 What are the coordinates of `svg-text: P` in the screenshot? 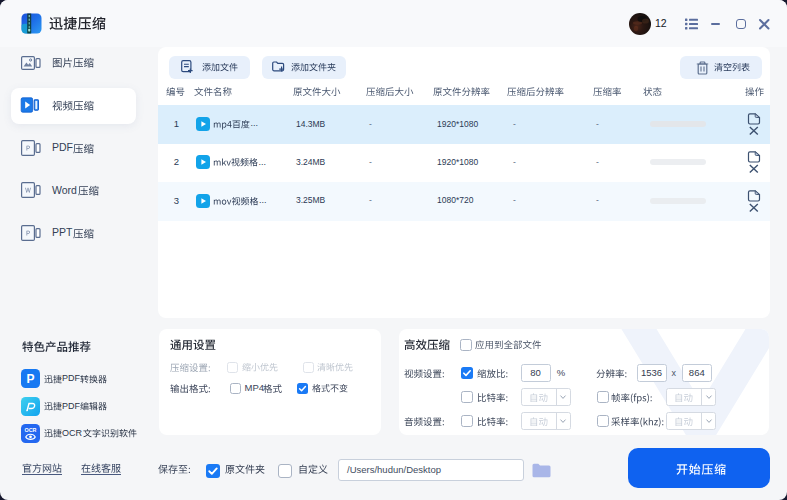 It's located at (30, 379).